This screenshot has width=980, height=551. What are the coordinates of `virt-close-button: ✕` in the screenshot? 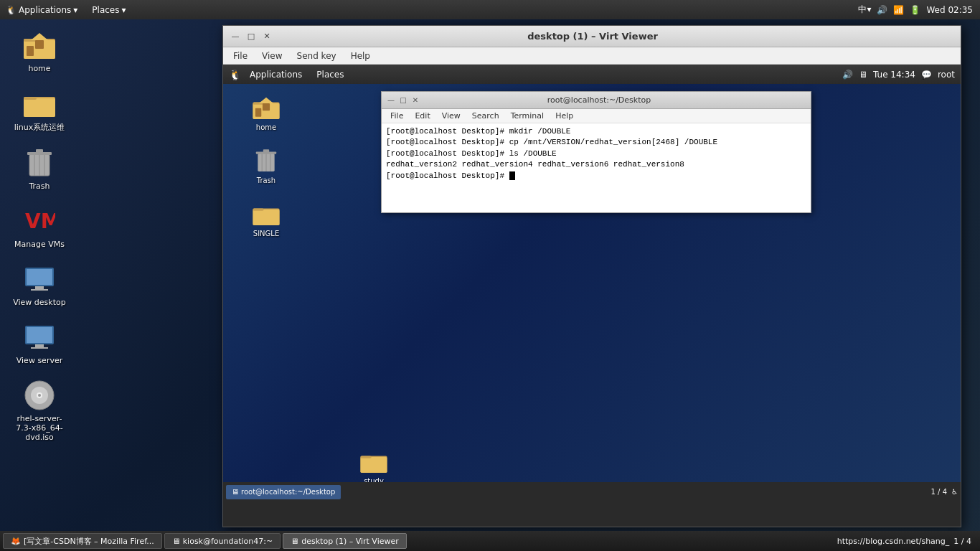 It's located at (267, 37).